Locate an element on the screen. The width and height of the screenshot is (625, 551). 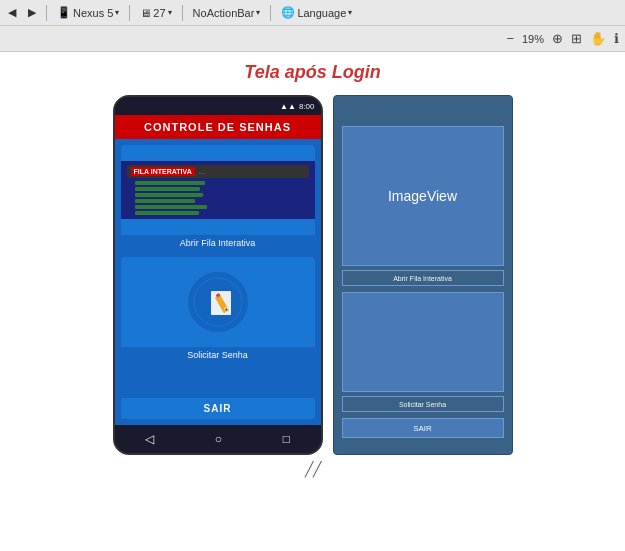
fila-dots: ... is located at coordinates (202, 172).